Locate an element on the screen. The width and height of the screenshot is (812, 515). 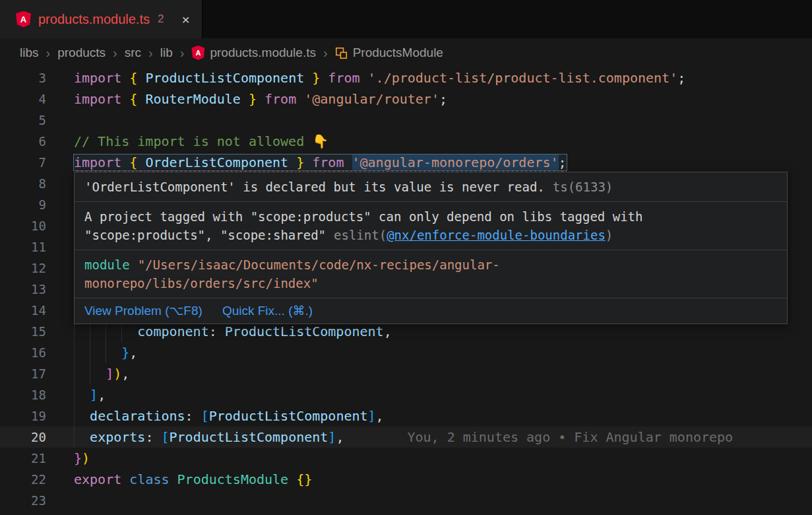
tokens: ], is located at coordinates (90, 395).